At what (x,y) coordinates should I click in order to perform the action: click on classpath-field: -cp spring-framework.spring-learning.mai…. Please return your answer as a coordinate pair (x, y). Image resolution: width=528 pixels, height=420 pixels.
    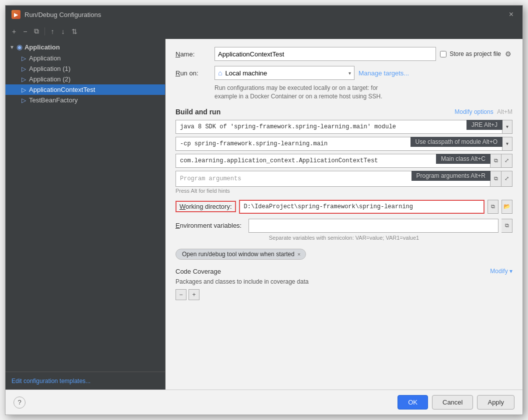
    Looking at the image, I should click on (339, 144).